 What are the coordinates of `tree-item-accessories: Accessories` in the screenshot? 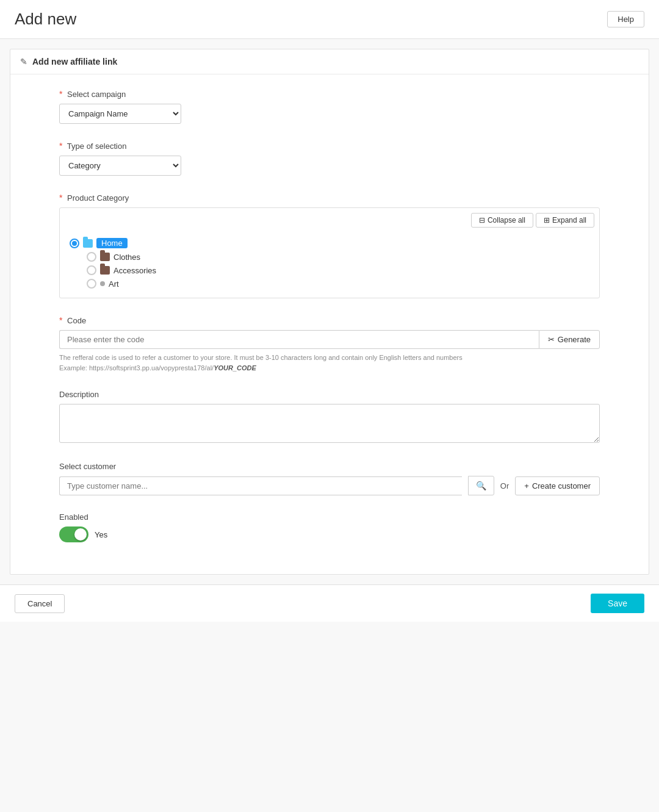 It's located at (338, 270).